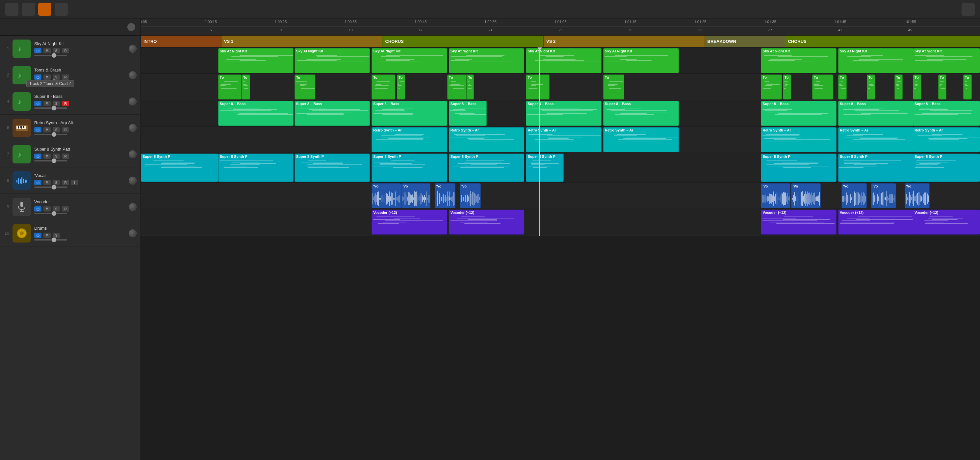  Describe the element at coordinates (968, 9) in the screenshot. I see `lcd-button` at that location.